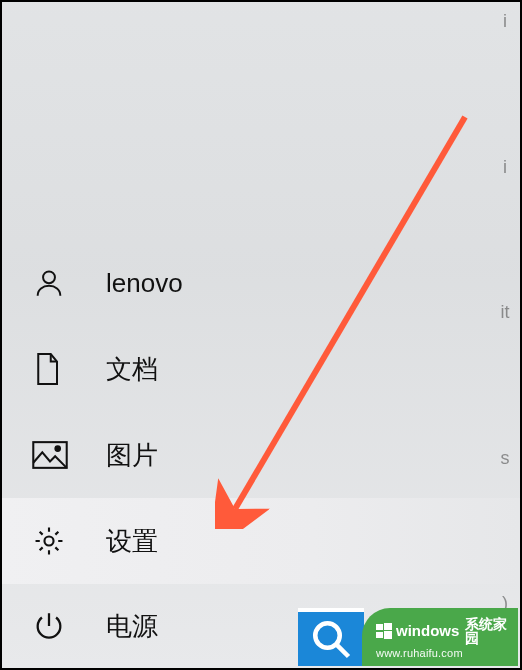  What do you see at coordinates (261, 541) in the screenshot?
I see `start-item-settings: 设置` at bounding box center [261, 541].